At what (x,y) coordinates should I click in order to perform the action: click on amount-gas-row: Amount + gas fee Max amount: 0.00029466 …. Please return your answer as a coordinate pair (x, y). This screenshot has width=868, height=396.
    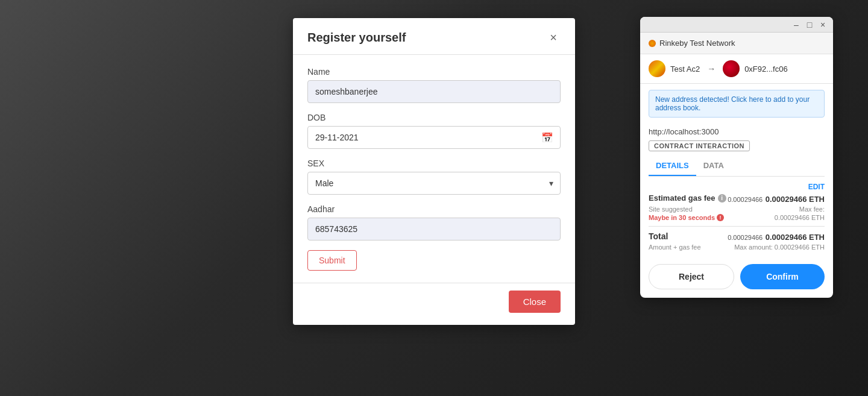
    Looking at the image, I should click on (737, 247).